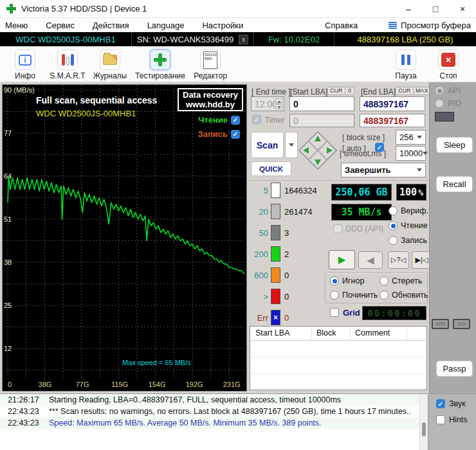 The image size is (476, 450). What do you see at coordinates (322, 121) in the screenshot?
I see `timer-input: 0` at bounding box center [322, 121].